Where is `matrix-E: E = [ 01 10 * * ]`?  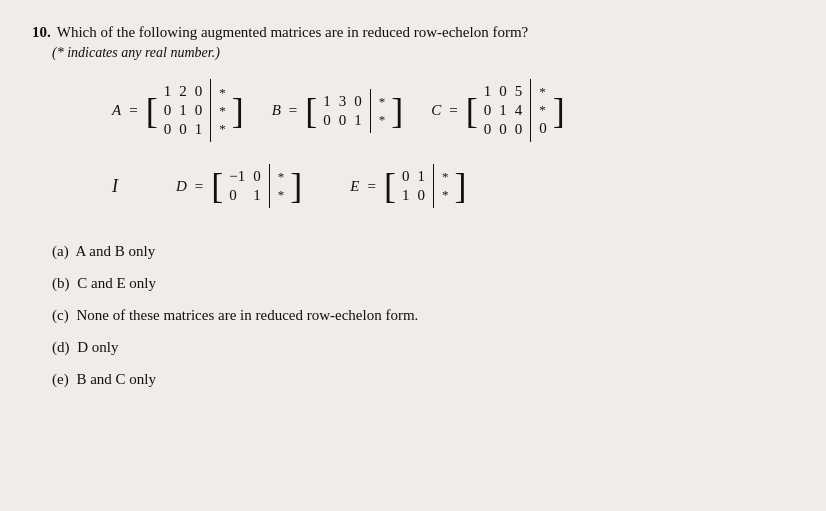
matrix-E: E = [ 01 10 * * ] is located at coordinates (408, 186).